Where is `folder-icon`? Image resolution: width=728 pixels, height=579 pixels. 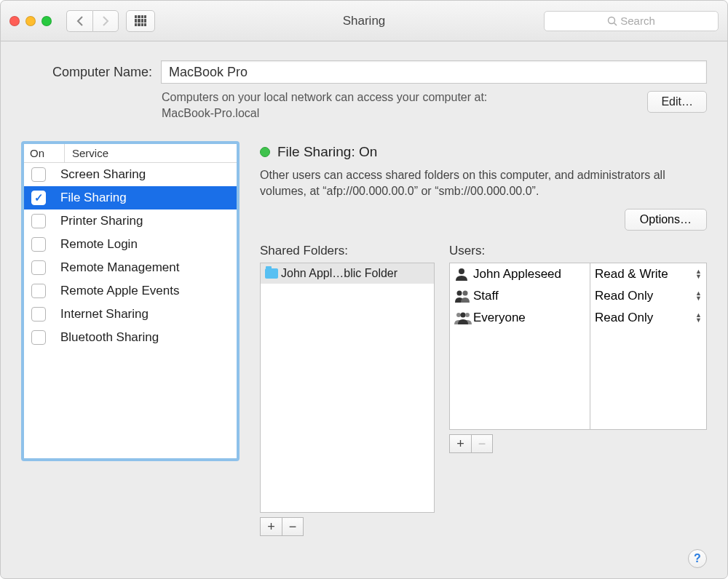
folder-icon is located at coordinates (272, 273).